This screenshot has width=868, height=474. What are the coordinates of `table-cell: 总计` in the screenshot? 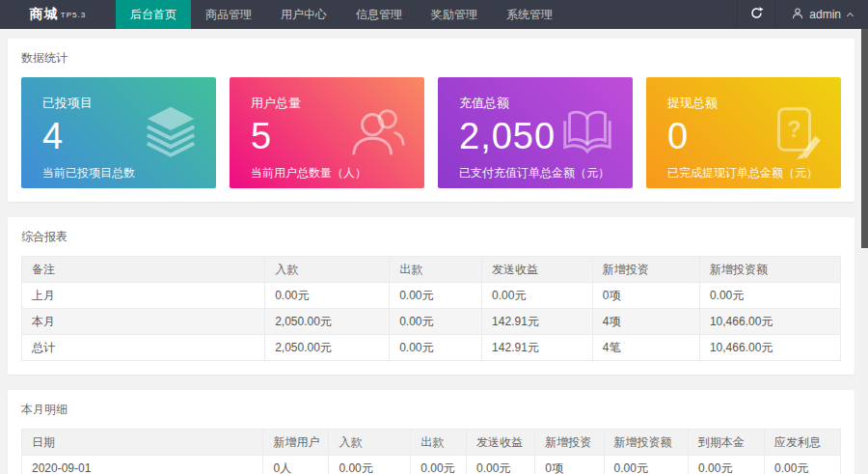 It's located at (144, 348).